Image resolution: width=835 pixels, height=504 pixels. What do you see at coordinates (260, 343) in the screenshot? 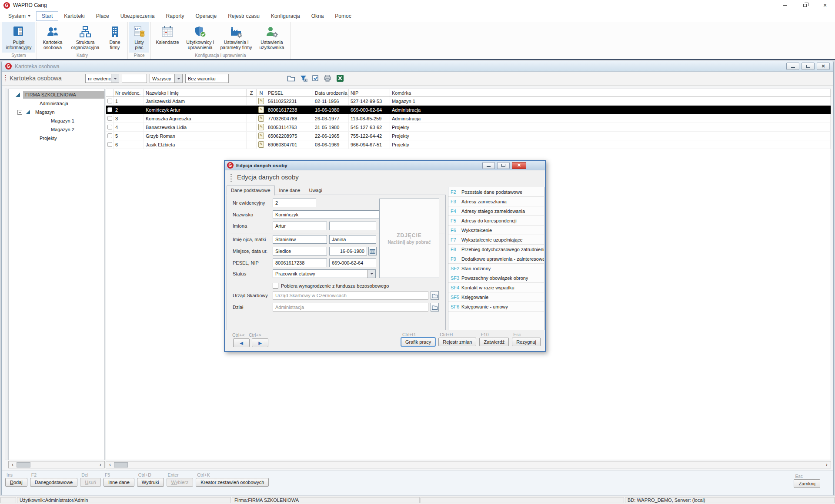
I see `next-person-button: ▶` at bounding box center [260, 343].